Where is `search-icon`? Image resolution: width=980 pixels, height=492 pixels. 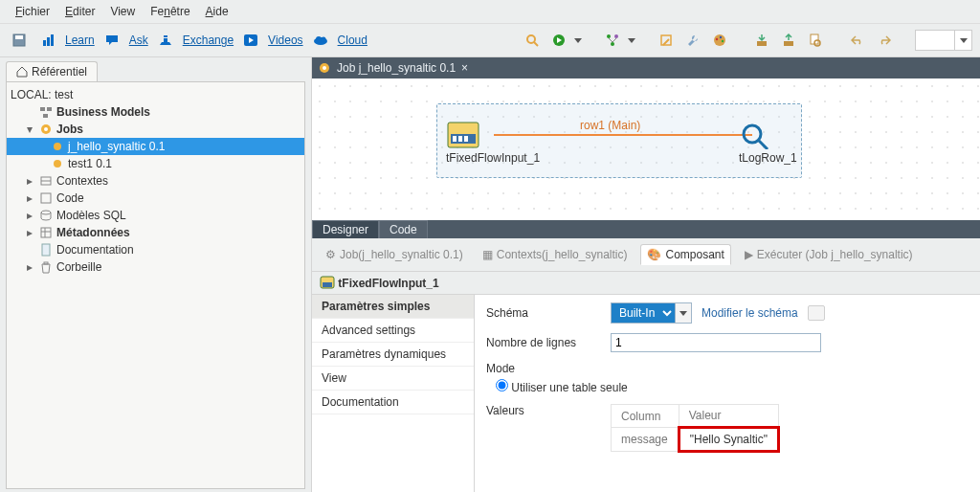
search-icon is located at coordinates (532, 40).